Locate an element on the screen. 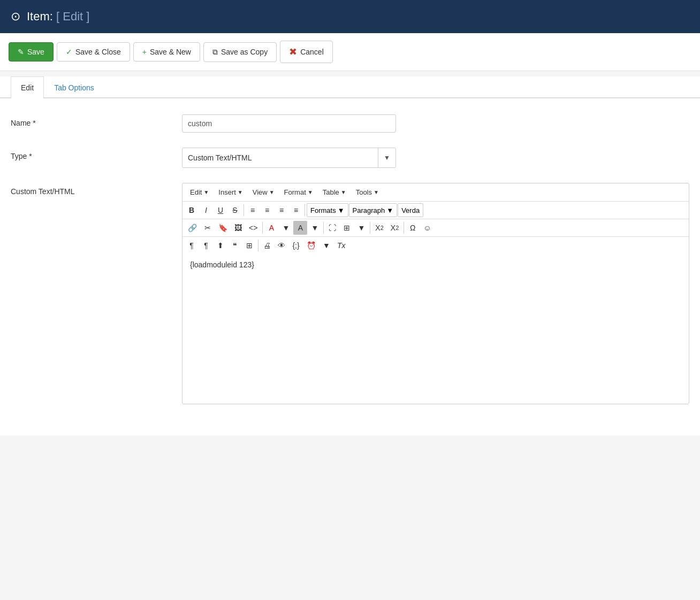  cancel-button: ✖ Cancel is located at coordinates (306, 52).